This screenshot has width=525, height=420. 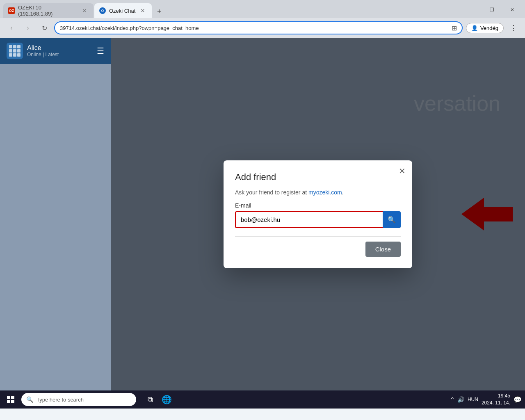 I want to click on taskbar-search-icon: 🔍, so click(x=30, y=399).